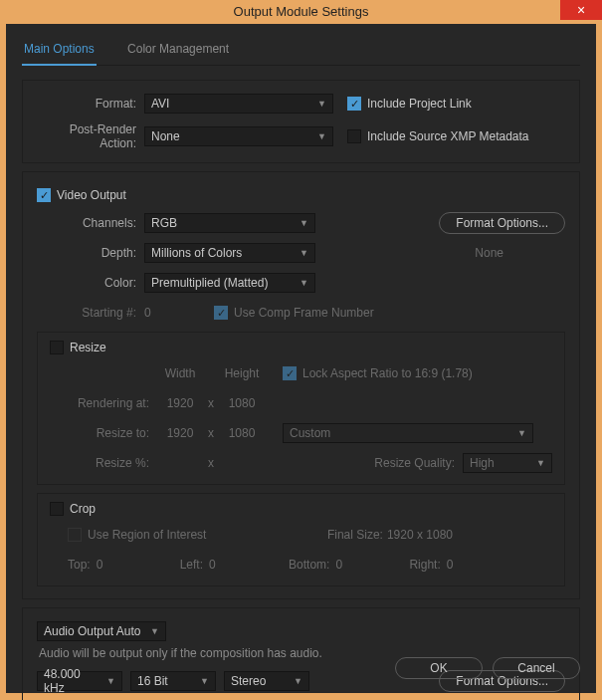 This screenshot has width=602, height=700. Describe the element at coordinates (301, 12) in the screenshot. I see `window-title: Output Module Settings` at that location.